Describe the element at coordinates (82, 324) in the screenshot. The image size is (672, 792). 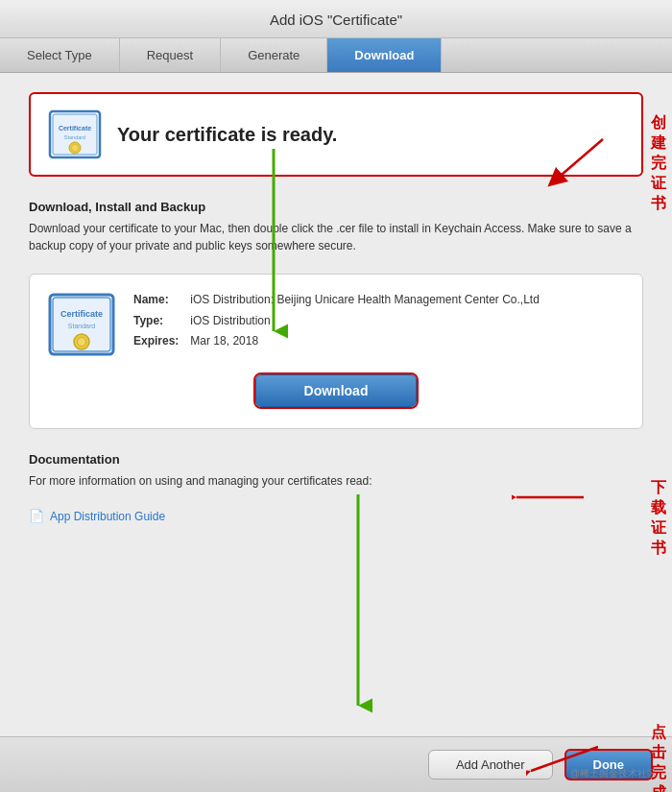
I see `cert-icon-small: Certificate Standard` at that location.